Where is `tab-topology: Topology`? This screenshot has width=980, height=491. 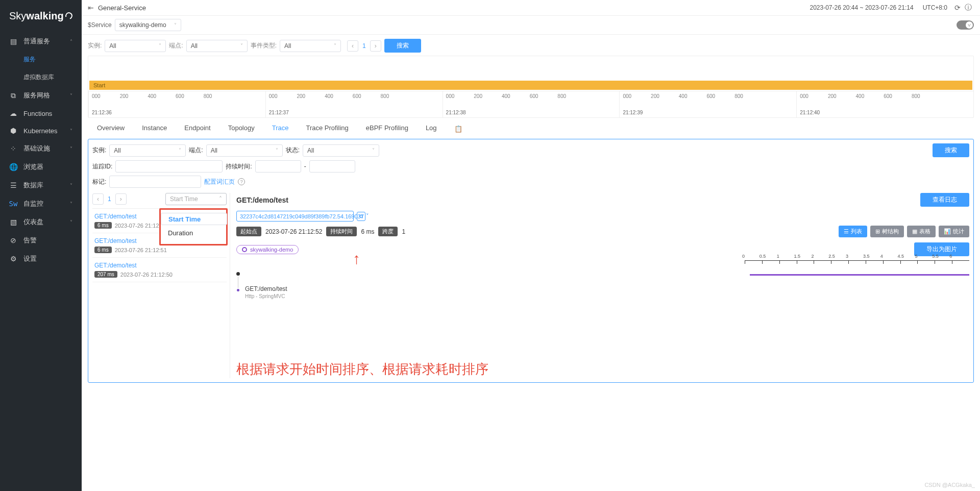
tab-topology: Topology is located at coordinates (241, 129).